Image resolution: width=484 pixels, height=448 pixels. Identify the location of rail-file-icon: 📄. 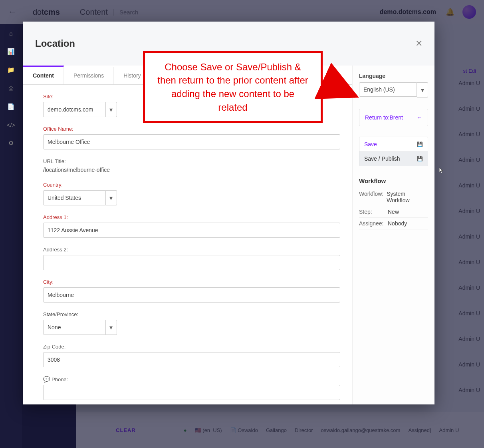
(11, 107).